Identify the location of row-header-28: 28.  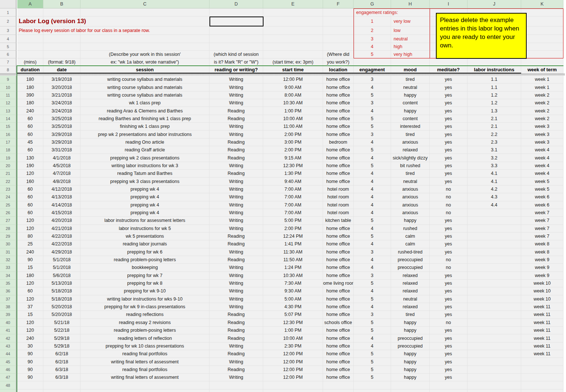
(8, 229).